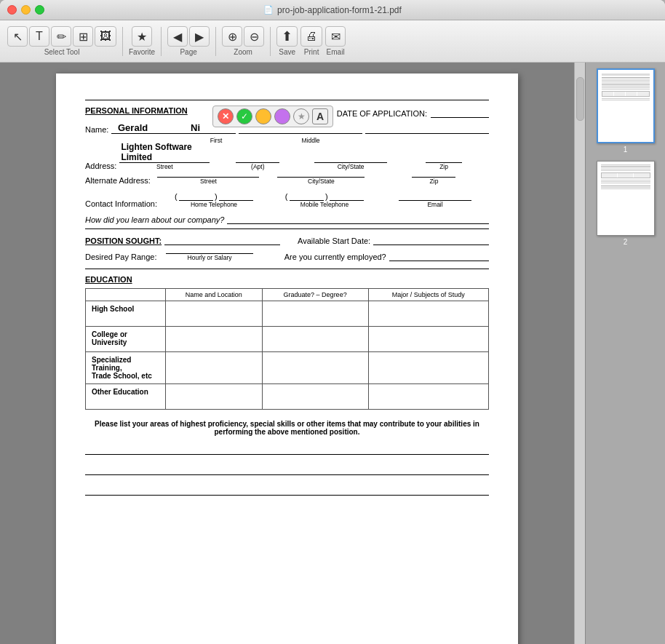  I want to click on select-tool-buttons: ↖ T ✏ ⊞ 🖼, so click(62, 36).